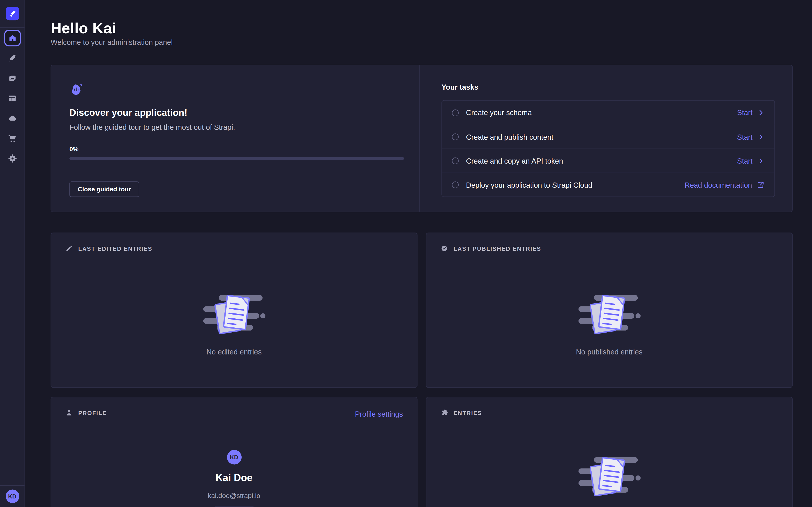 The image size is (812, 507). I want to click on task-label: Create your schema, so click(499, 113).